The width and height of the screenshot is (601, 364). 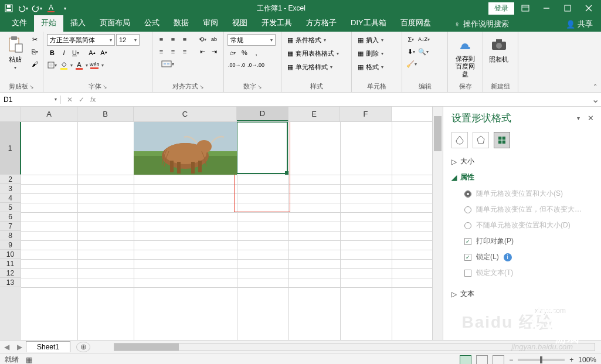 What do you see at coordinates (65, 8) in the screenshot?
I see `qat-customize-icon: ▾` at bounding box center [65, 8].